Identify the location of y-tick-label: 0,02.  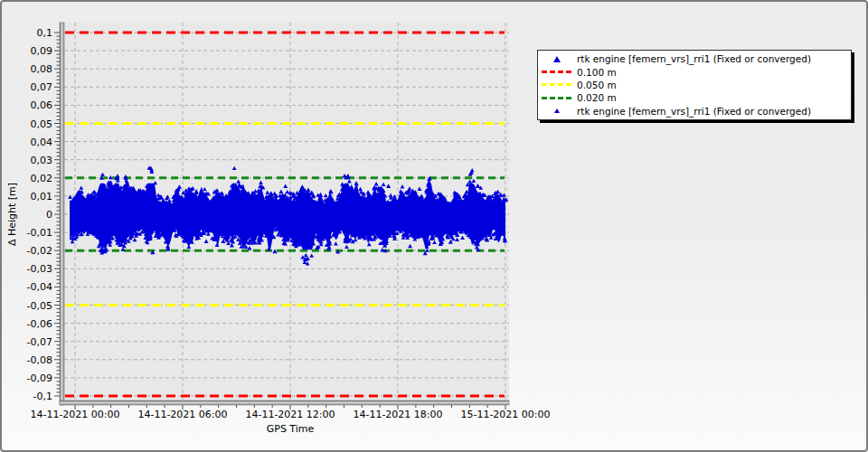
(42, 179).